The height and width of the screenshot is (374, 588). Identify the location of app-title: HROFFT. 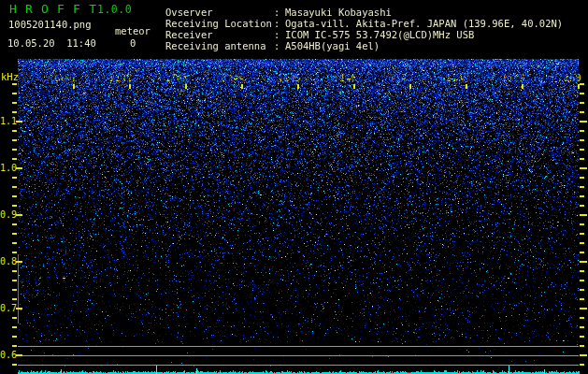
(57, 9).